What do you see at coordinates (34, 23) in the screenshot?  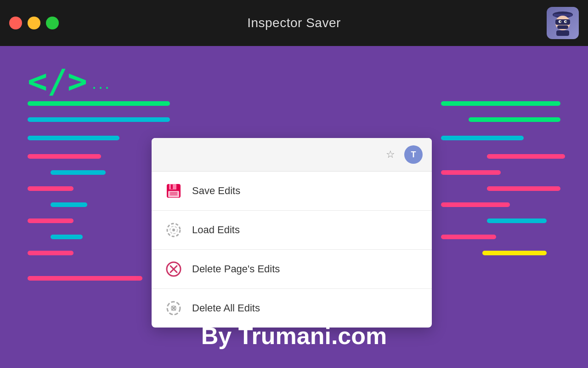 I see `traffic-light-yellow` at bounding box center [34, 23].